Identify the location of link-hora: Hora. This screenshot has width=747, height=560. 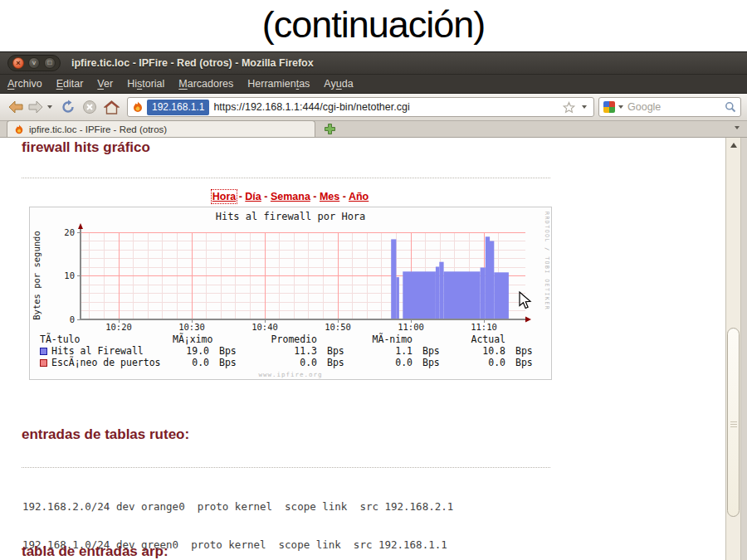
(224, 197).